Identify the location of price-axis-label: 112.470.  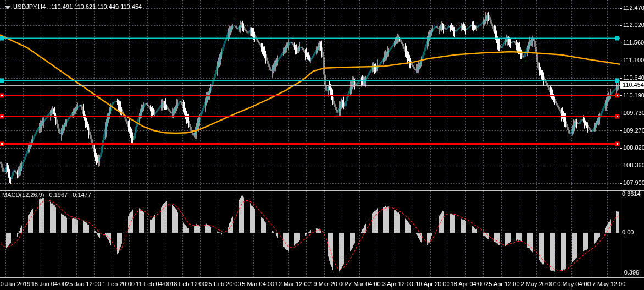
(634, 8).